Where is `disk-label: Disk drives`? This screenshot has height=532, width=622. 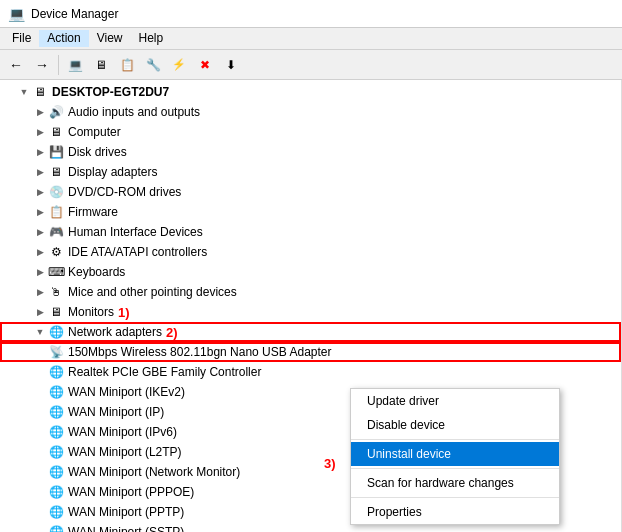
disk-label: Disk drives is located at coordinates (98, 152).